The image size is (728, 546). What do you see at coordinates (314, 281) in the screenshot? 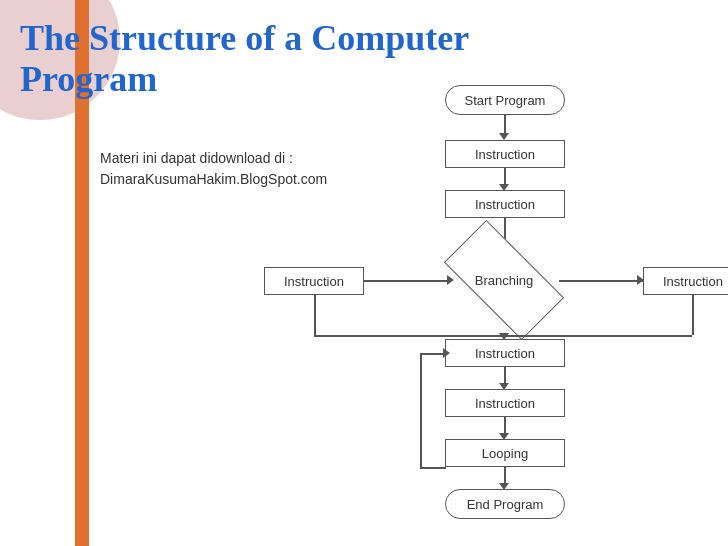
I see `instruction-left-box: Instruction` at bounding box center [314, 281].